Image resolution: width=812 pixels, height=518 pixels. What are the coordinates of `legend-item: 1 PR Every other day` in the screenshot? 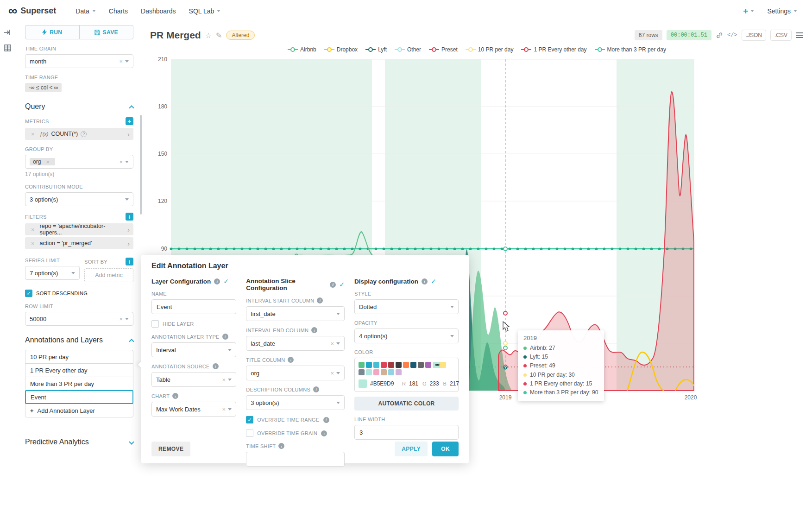 It's located at (554, 50).